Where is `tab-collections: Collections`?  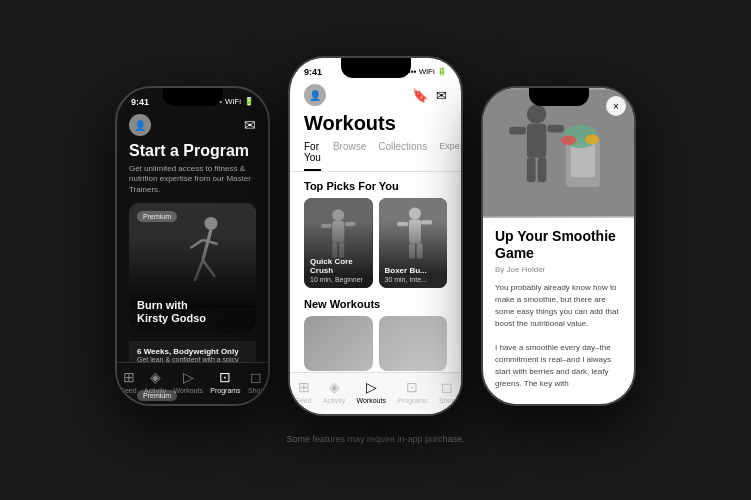
tab-collections: Collections is located at coordinates (402, 156).